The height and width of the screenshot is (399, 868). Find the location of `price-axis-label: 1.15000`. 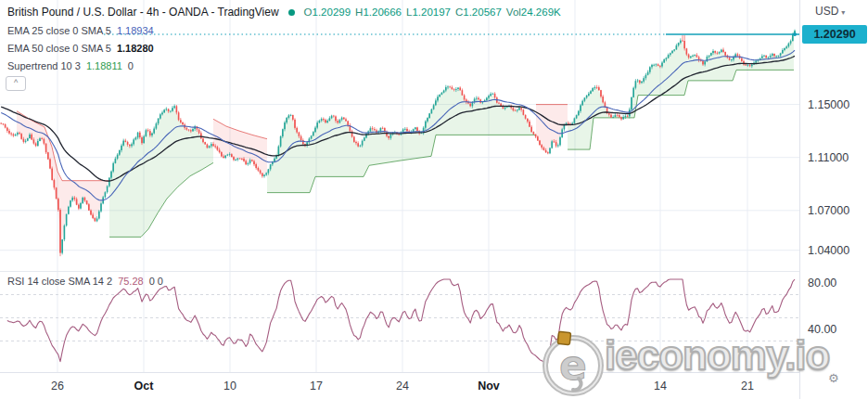

price-axis-label: 1.15000 is located at coordinates (829, 105).